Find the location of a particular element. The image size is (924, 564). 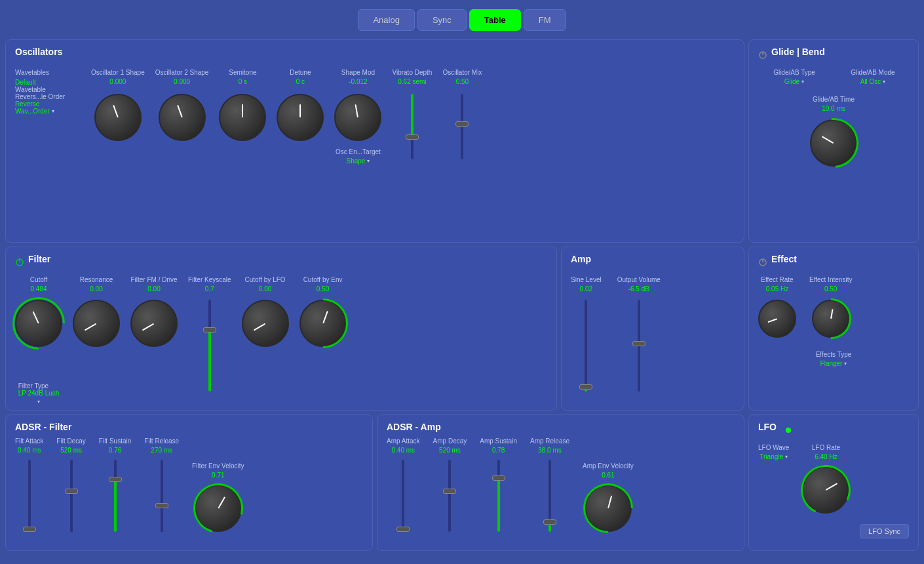

resonance-knob is located at coordinates (96, 323).